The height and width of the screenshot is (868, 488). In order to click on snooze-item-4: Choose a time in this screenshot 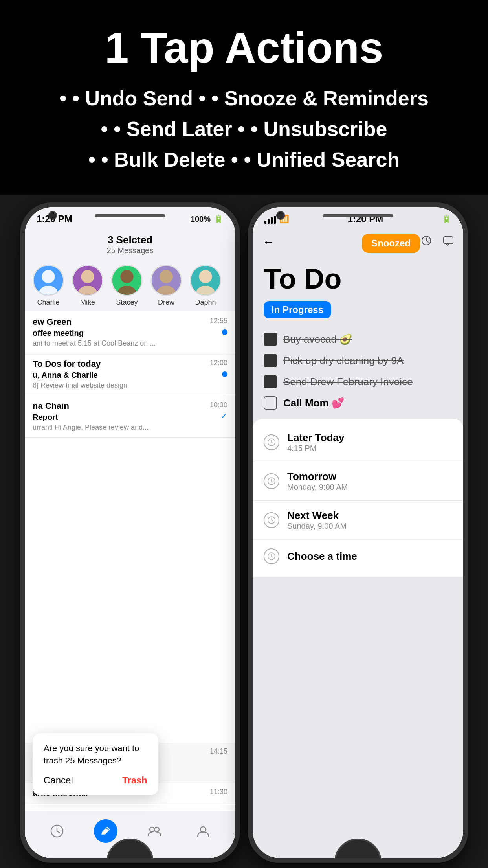, I will do `click(358, 556)`.